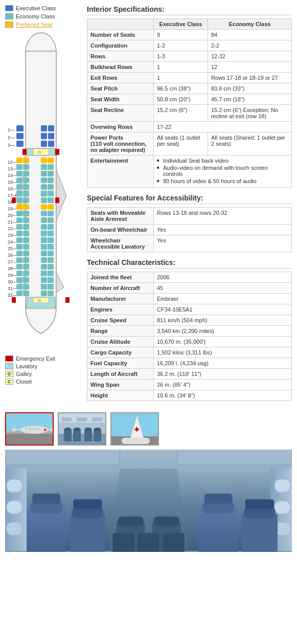 This screenshot has height=644, width=297. Describe the element at coordinates (19, 187) in the screenshot. I see `seat-16A` at that location.